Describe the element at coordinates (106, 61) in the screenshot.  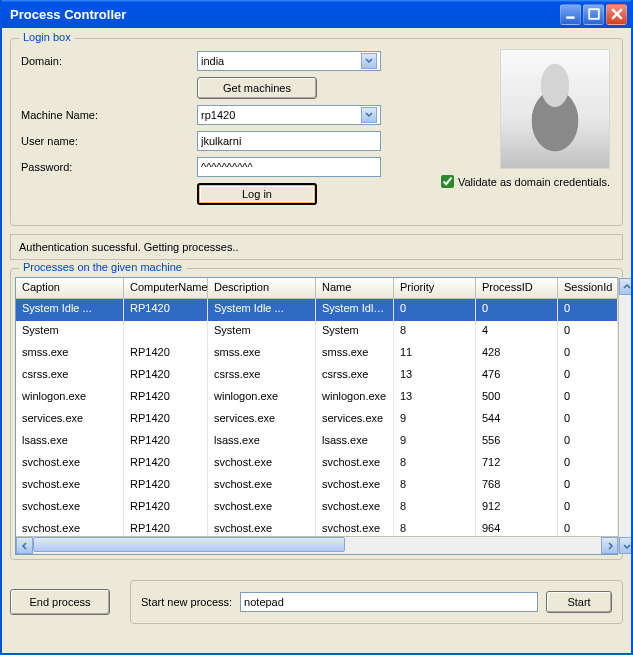
I see `domain-label: Domain:` at that location.